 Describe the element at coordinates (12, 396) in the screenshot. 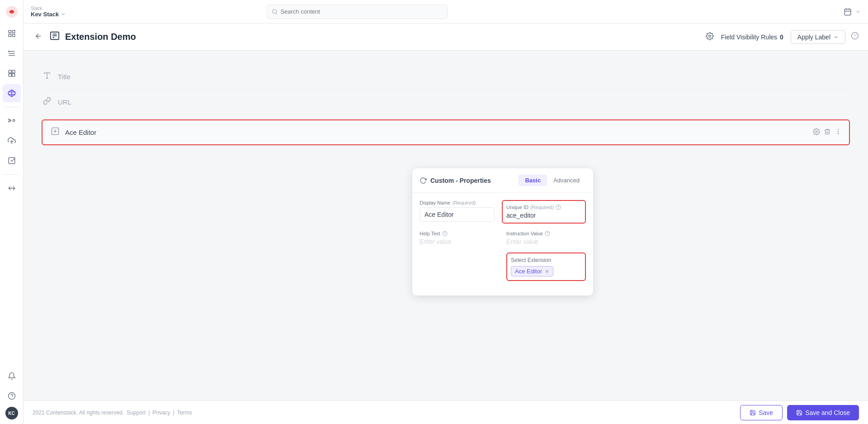

I see `sidebar-help` at that location.